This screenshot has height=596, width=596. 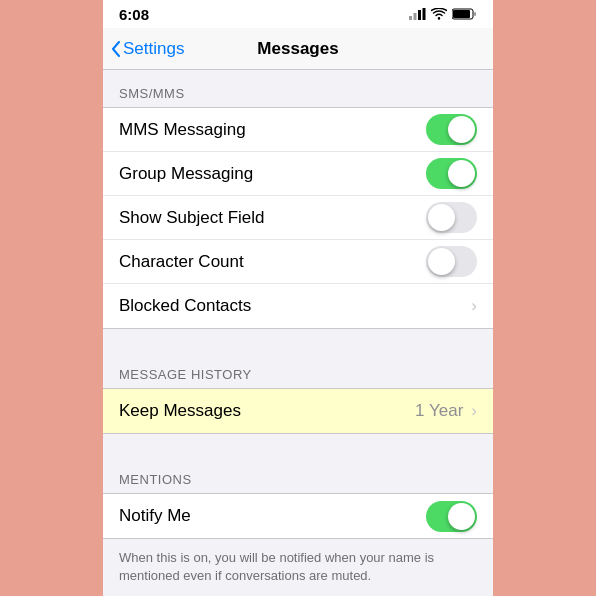 I want to click on row-group-messaging-label: Group Messaging, so click(x=186, y=174).